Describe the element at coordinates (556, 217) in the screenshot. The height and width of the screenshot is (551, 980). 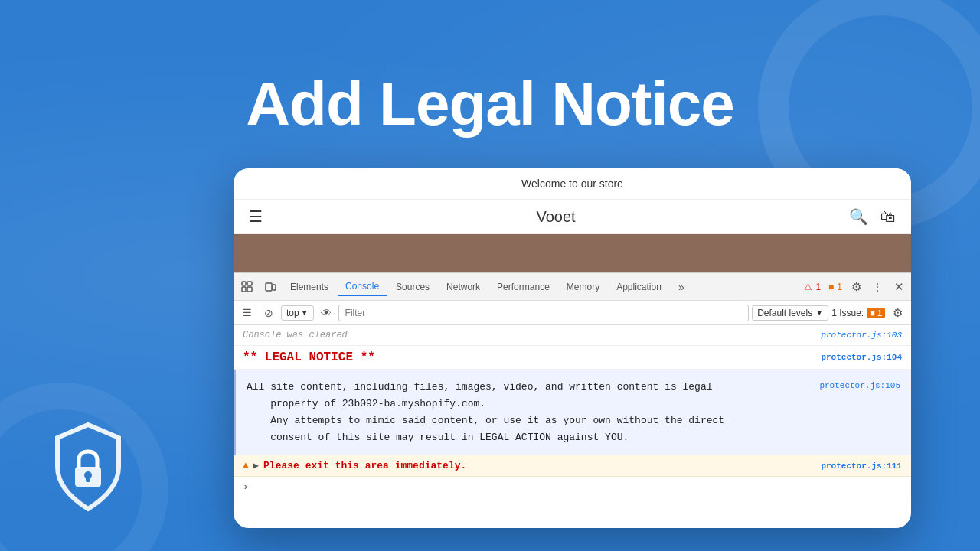
I see `store-name: Vooet` at that location.